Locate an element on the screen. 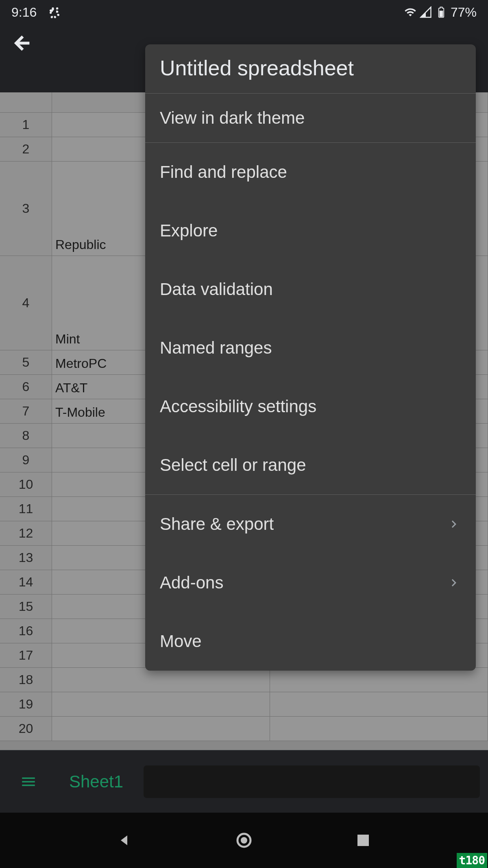 The image size is (488, 868). menu-label: Data validation is located at coordinates (216, 289).